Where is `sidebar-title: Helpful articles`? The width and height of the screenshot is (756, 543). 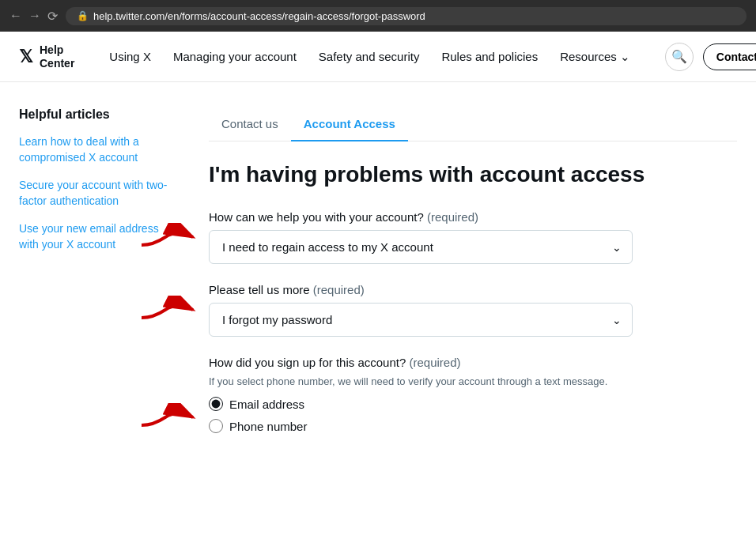
sidebar-title: Helpful articles is located at coordinates (98, 115).